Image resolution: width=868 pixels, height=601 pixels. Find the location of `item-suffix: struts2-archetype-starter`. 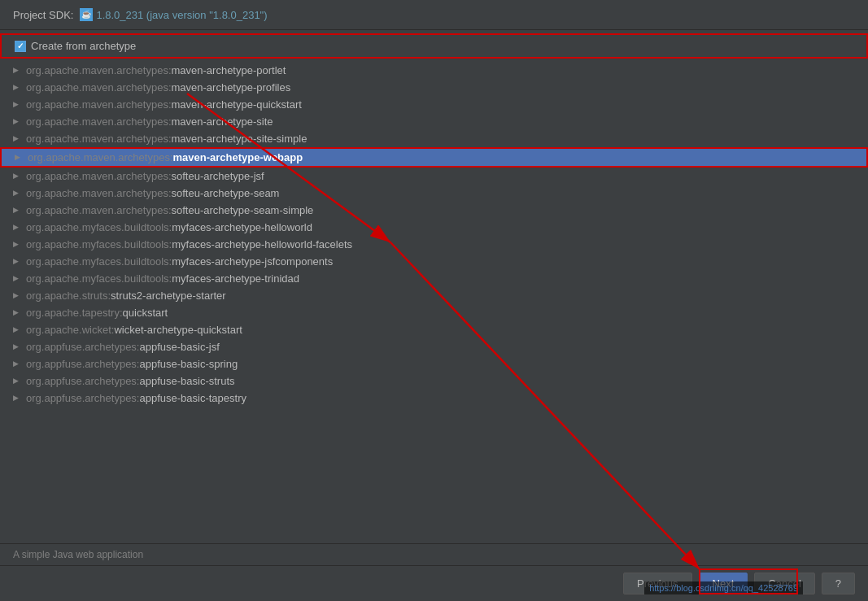

item-suffix: struts2-archetype-starter is located at coordinates (168, 296).